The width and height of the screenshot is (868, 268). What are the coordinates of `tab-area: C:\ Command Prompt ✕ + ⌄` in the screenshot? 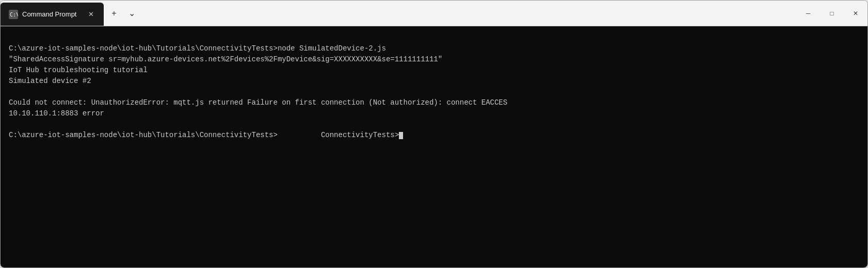 It's located at (398, 13).